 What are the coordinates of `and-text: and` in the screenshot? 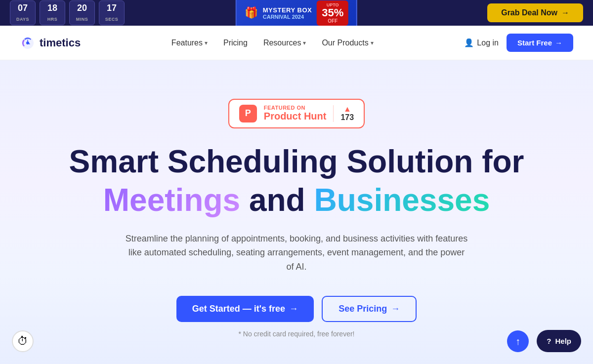 It's located at (277, 200).